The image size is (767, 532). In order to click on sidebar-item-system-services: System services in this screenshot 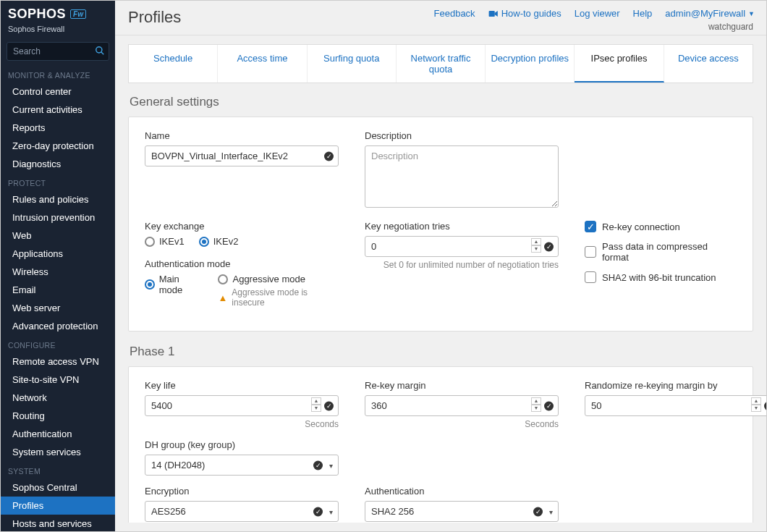, I will do `click(58, 452)`.